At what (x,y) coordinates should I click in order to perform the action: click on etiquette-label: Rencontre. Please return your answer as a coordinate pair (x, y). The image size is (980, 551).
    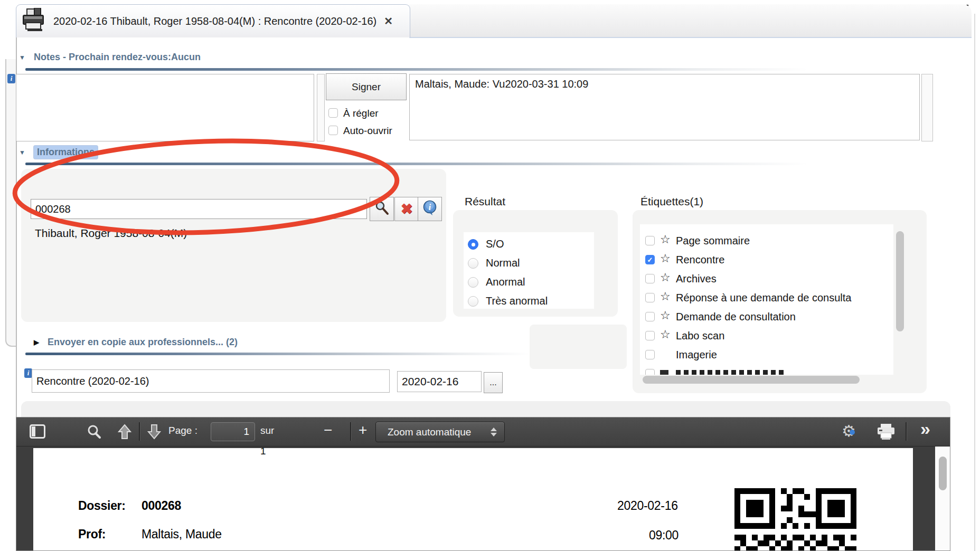
    Looking at the image, I should click on (700, 260).